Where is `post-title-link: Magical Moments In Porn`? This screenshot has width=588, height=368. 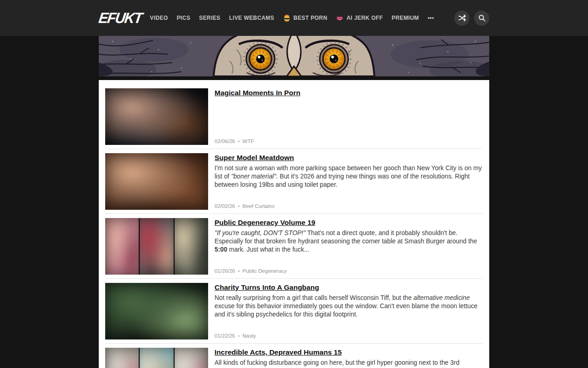
post-title-link: Magical Moments In Porn is located at coordinates (257, 93).